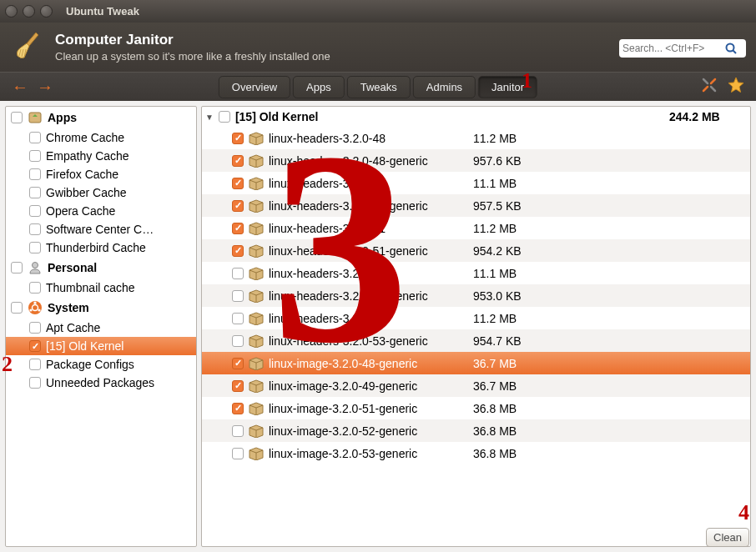 This screenshot has height=552, width=756. I want to click on window-close-button, so click(12, 12).